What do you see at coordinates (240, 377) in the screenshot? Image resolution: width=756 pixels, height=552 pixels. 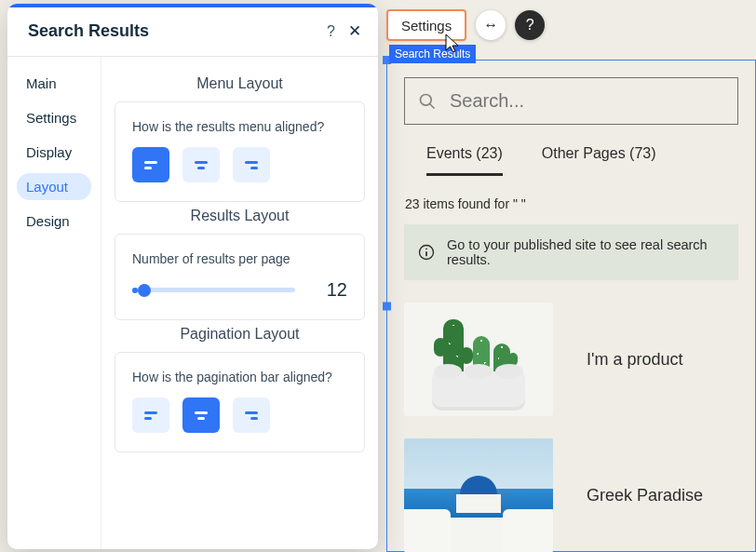 I see `pagination-align-label: How is the pagination bar aligned?` at bounding box center [240, 377].